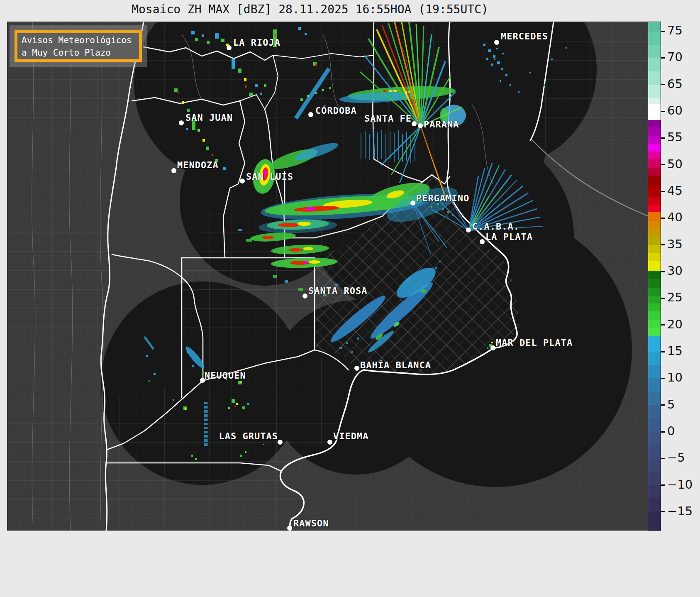 The width and height of the screenshot is (700, 597). Describe the element at coordinates (675, 271) in the screenshot. I see `colorbar-tick-label: 30` at that location.